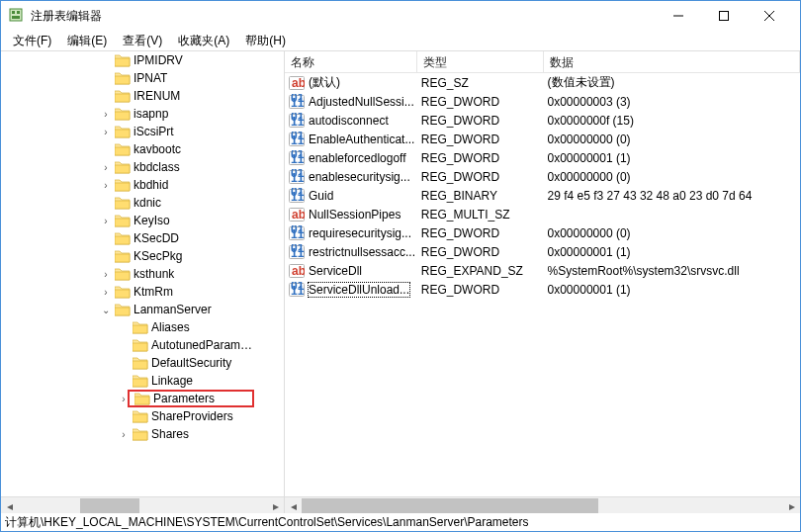 Image resolution: width=801 pixels, height=532 pixels. What do you see at coordinates (142, 381) in the screenshot?
I see `tree-item-Linkage: Linkage` at bounding box center [142, 381].